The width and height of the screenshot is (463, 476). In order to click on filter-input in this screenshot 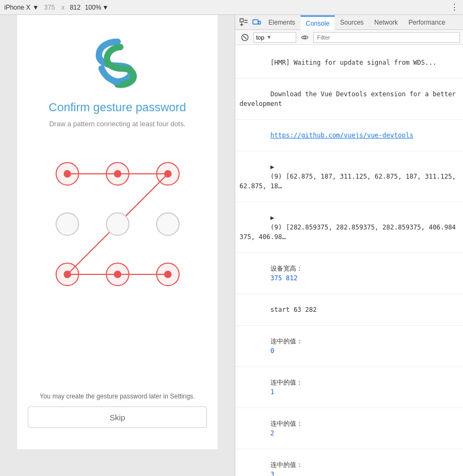, I will do `click(387, 37)`.